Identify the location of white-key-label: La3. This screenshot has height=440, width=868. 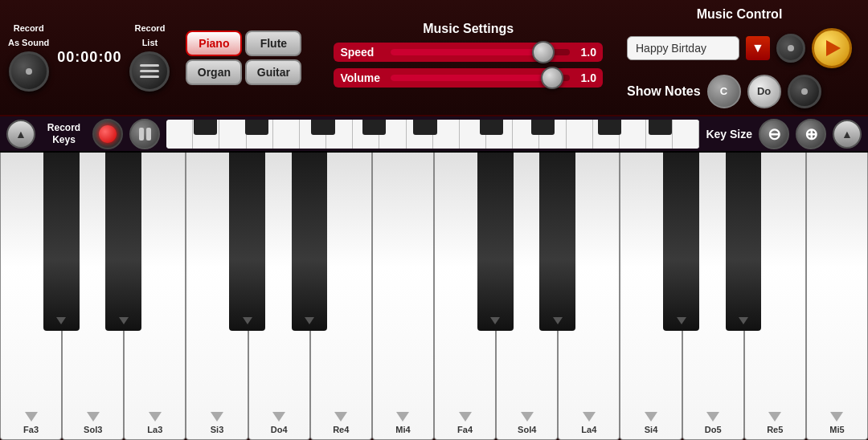
(154, 430).